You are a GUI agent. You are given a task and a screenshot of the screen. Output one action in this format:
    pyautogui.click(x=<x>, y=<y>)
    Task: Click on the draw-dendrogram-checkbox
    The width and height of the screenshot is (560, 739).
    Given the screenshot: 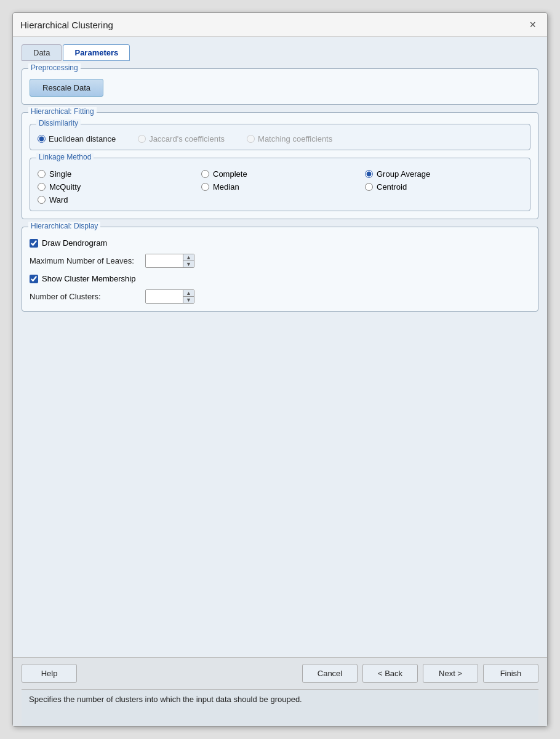 What is the action you would take?
    pyautogui.click(x=34, y=243)
    